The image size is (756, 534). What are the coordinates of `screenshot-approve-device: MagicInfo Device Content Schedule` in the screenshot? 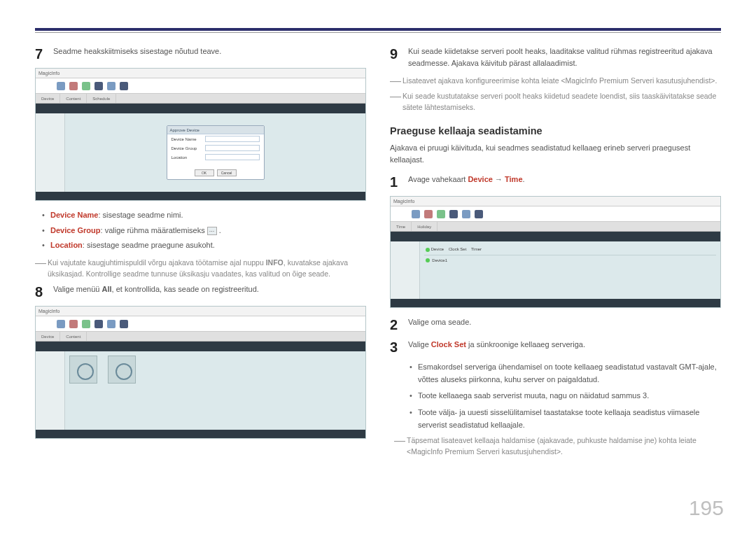 It's located at (200, 134).